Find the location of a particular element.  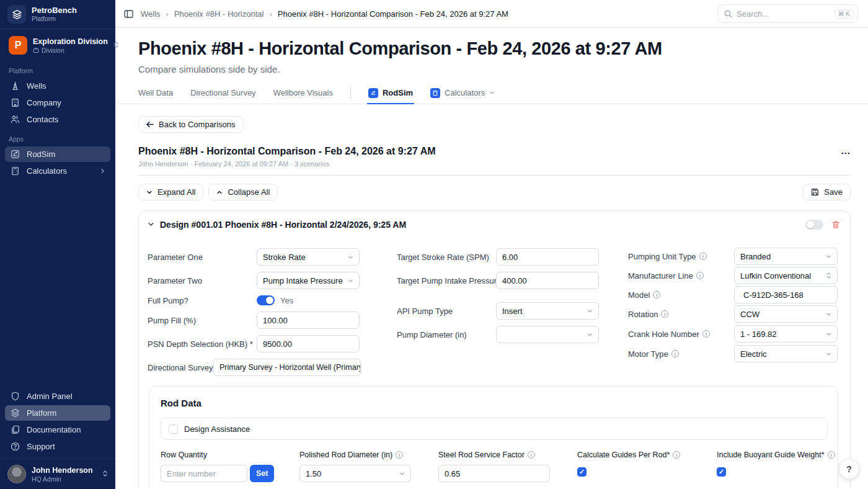

sidebar-item-documentation: Documentation is located at coordinates (58, 429).